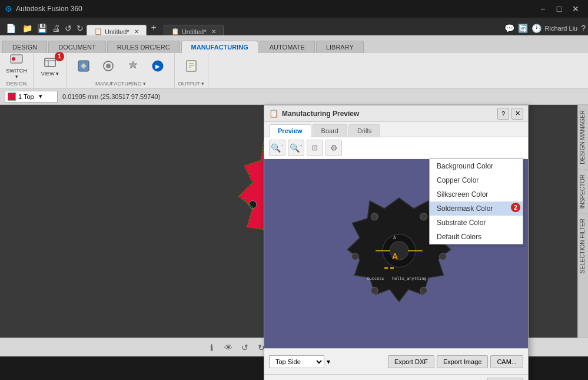 This screenshot has height=380, width=588. Describe the element at coordinates (98, 32) in the screenshot. I see `file-icon: 📋` at that location.